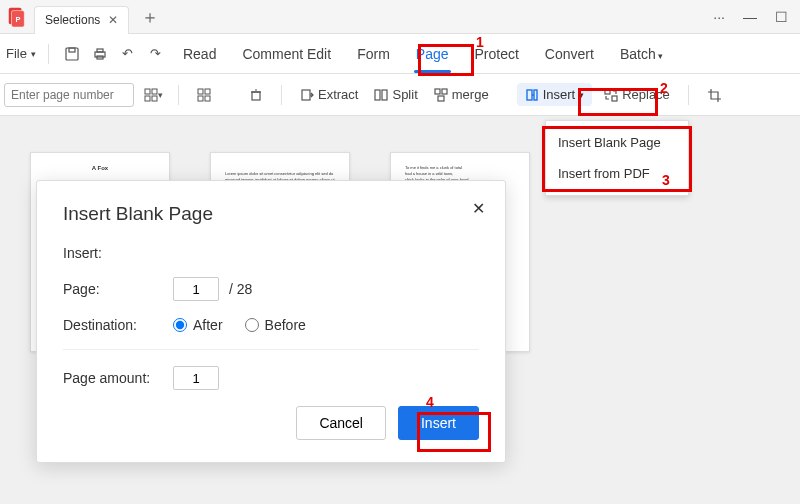  Describe the element at coordinates (570, 54) in the screenshot. I see `menu-convert: Convert` at that location.